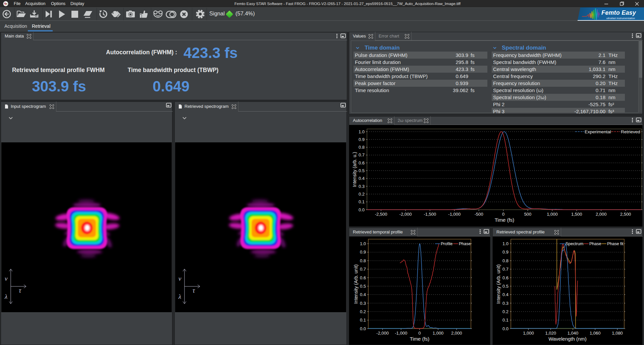 The width and height of the screenshot is (644, 345). What do you see at coordinates (381, 214) in the screenshot?
I see `svg-text: -2,500` at bounding box center [381, 214].